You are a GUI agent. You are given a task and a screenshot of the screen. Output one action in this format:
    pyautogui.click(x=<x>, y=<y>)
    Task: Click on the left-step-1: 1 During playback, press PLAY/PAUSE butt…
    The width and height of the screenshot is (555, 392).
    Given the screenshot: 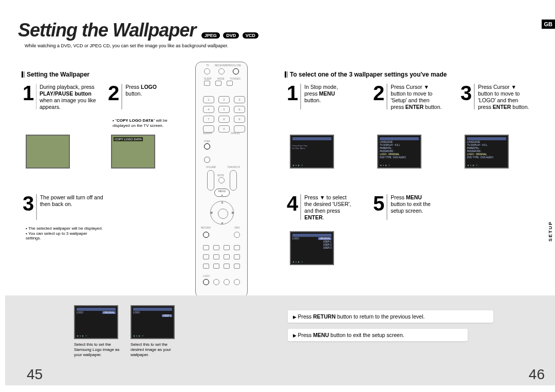 What is the action you would take?
    pyautogui.click(x=64, y=98)
    